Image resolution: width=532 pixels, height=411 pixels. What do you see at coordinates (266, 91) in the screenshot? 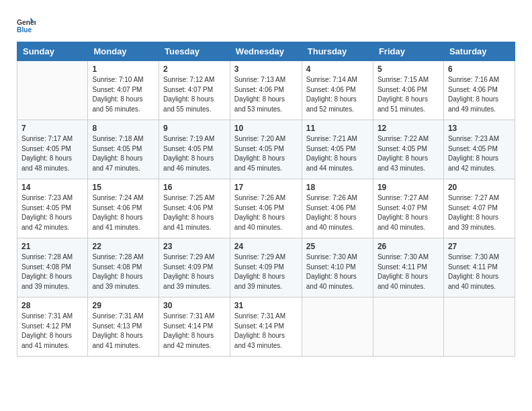
I see `calendar-cell: 3 Sunrise: 7:13 AMSunset: 4:06 PMDayligh…` at bounding box center [266, 91].